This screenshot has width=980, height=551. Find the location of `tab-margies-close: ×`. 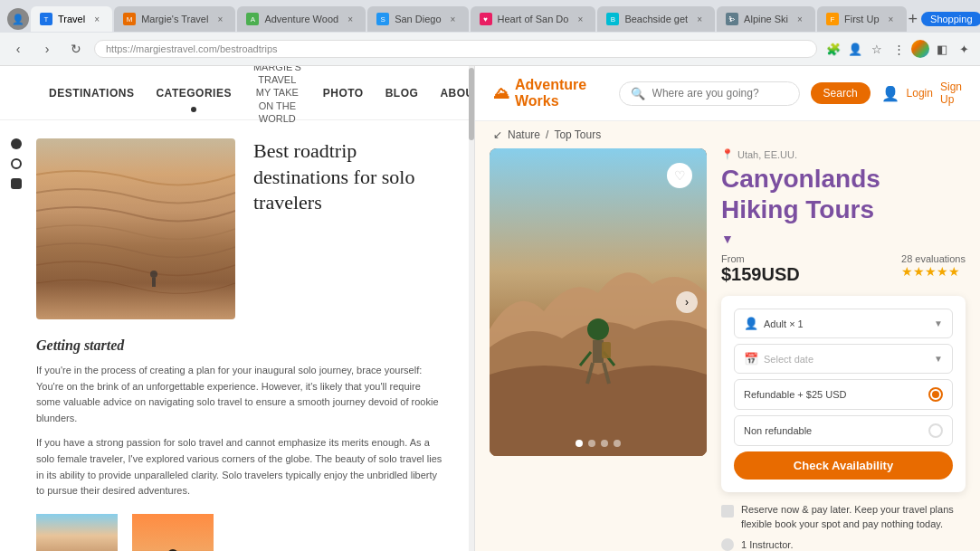

tab-margies-close: × is located at coordinates (220, 19).